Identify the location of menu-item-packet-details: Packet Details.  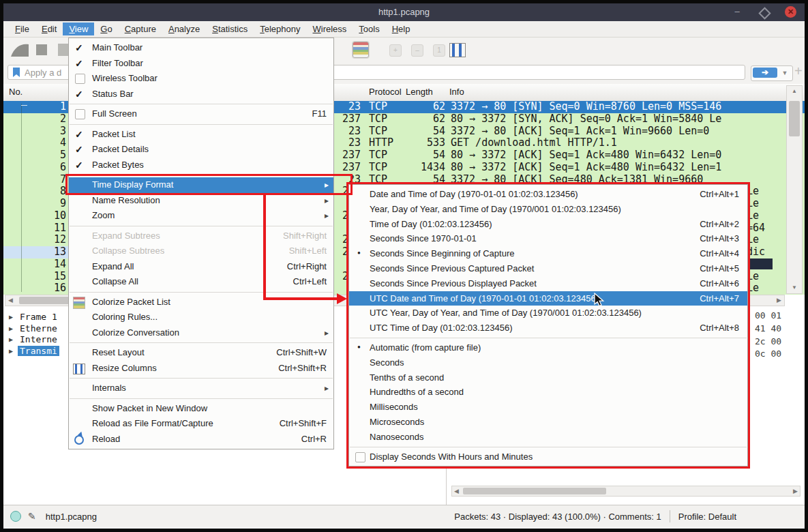
(201, 150).